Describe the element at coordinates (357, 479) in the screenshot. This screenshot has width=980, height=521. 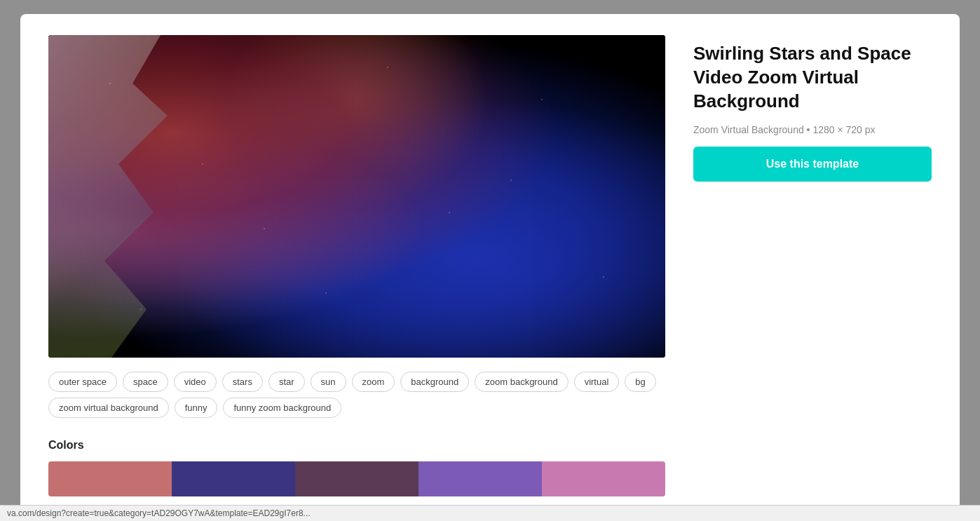
I see `color-swatches` at that location.